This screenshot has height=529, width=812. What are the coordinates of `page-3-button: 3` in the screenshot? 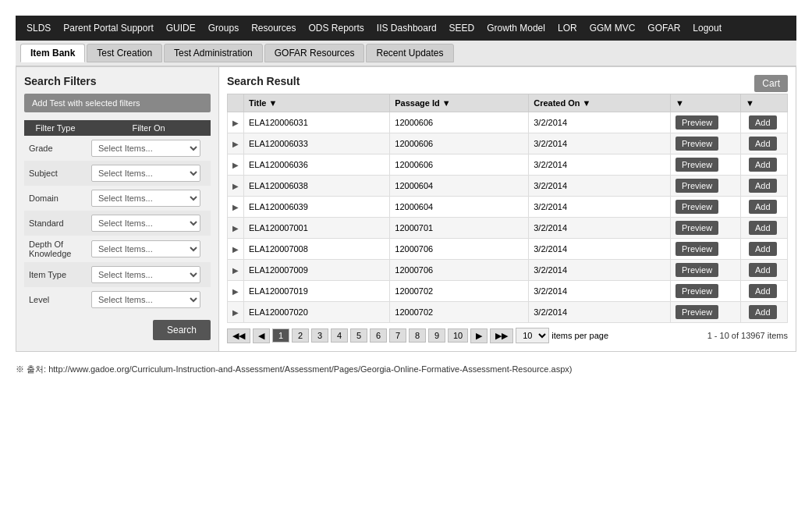 It's located at (320, 336).